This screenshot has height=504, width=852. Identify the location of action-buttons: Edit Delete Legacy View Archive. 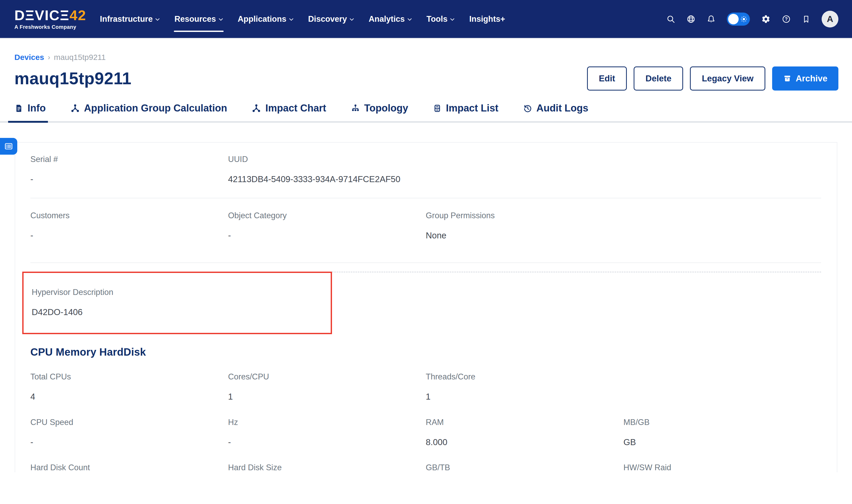
(713, 79).